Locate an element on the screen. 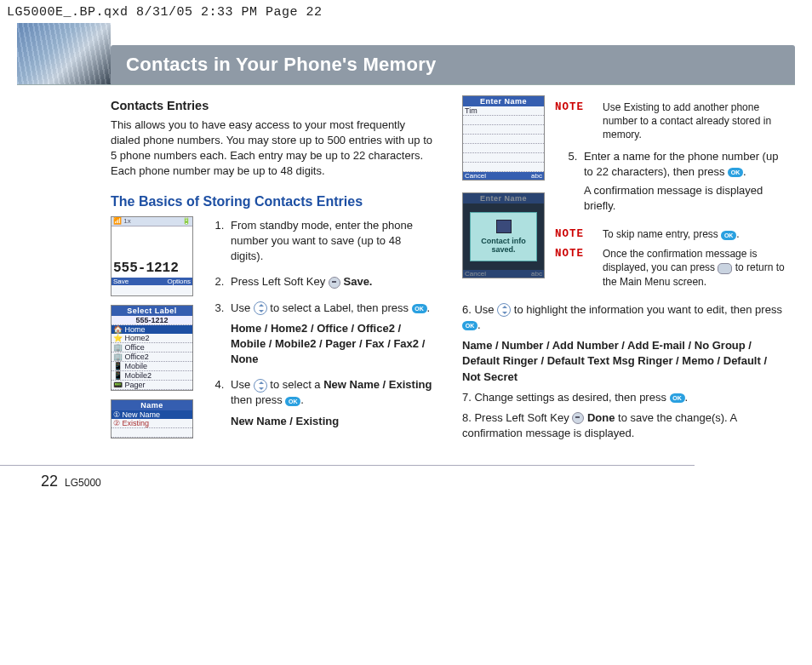  step-8: 8. Press Left Soft Key Done to save the … is located at coordinates (625, 426).